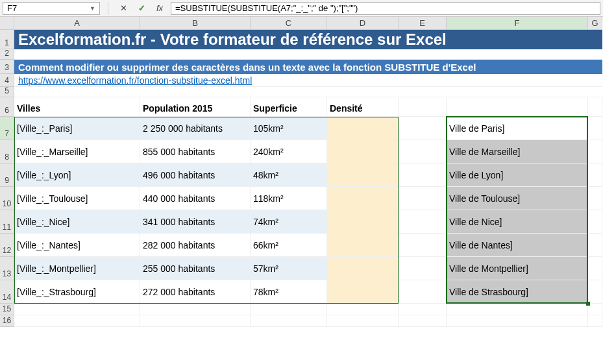 Image resolution: width=603 pixels, height=364 pixels. What do you see at coordinates (77, 292) in the screenshot?
I see `cell-ville-14: [Ville_:_Strasbourg]` at bounding box center [77, 292].